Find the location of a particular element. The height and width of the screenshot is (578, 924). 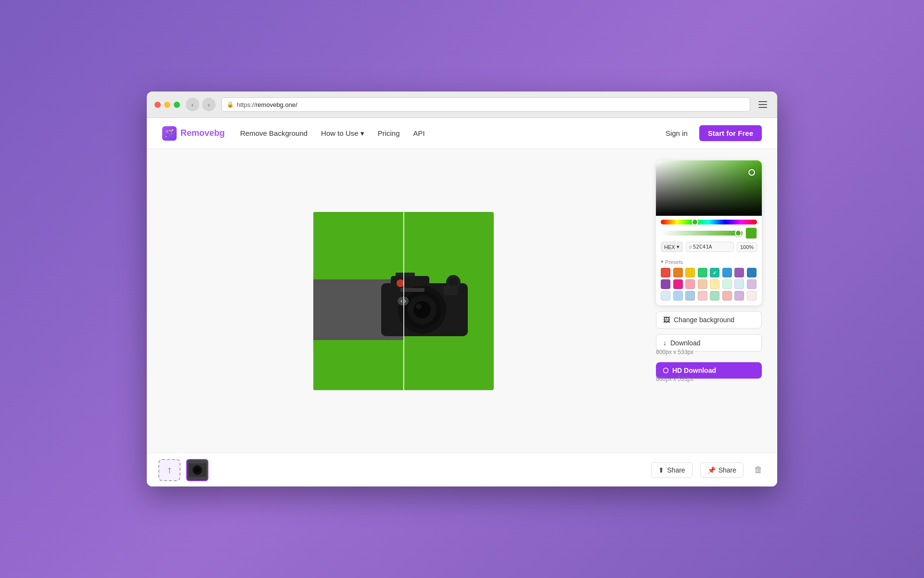

url-text: https://removebg.one/ is located at coordinates (267, 105).